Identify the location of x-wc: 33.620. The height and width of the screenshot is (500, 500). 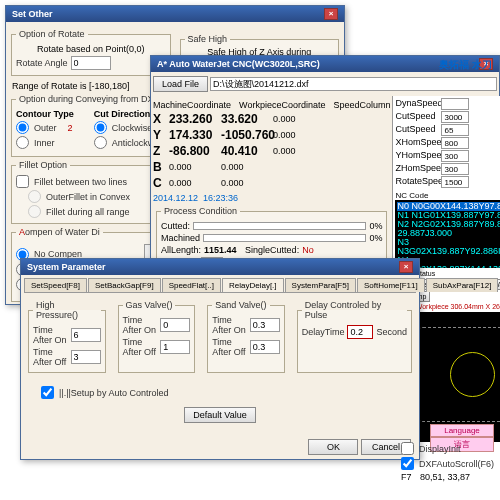
(246, 119).